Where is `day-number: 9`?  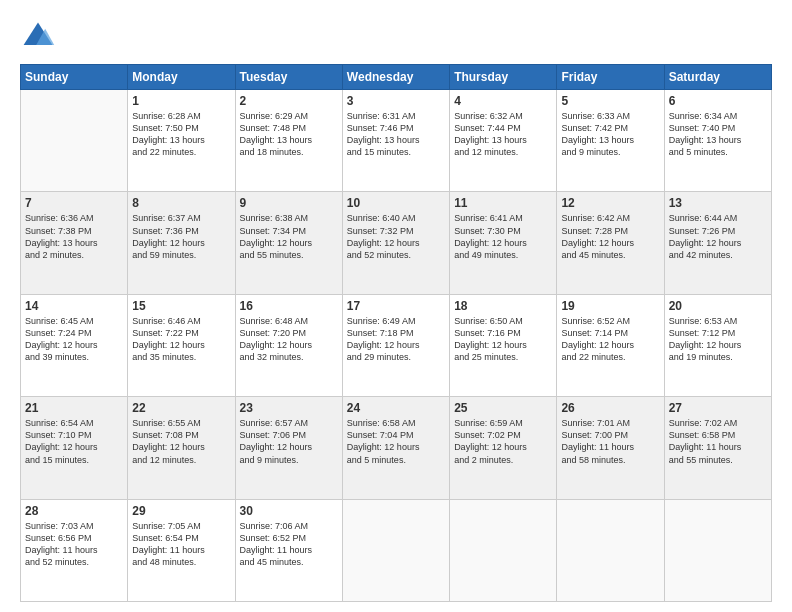 day-number: 9 is located at coordinates (289, 203).